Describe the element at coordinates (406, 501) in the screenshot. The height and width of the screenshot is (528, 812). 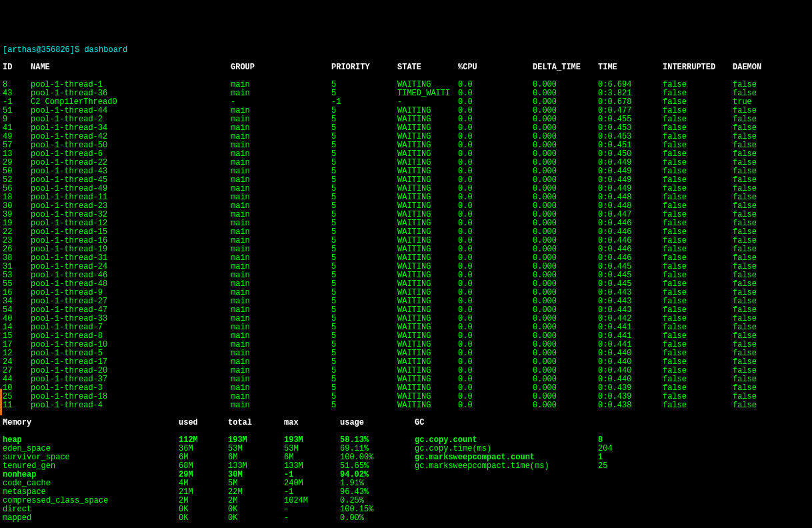
I see `memory-row: compressed_class_space2M2M1024M0.25%` at that location.